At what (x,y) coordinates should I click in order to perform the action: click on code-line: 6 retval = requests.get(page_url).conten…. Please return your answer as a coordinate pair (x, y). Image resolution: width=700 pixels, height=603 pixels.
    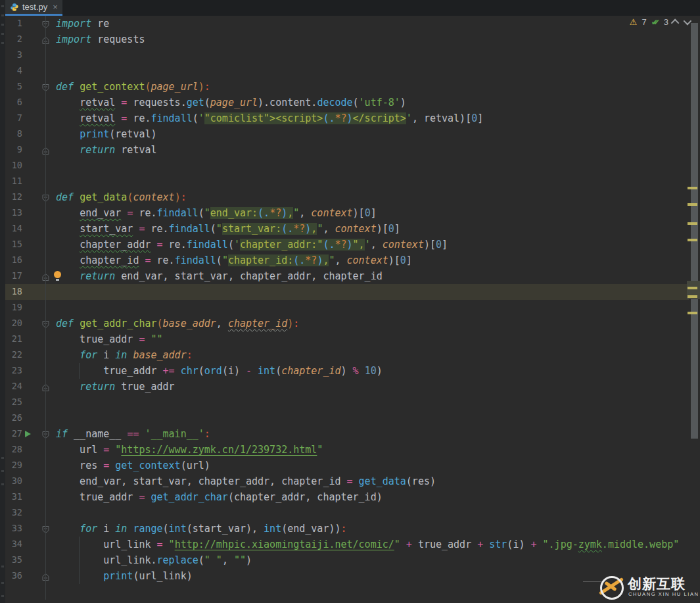
    Looking at the image, I should click on (344, 103).